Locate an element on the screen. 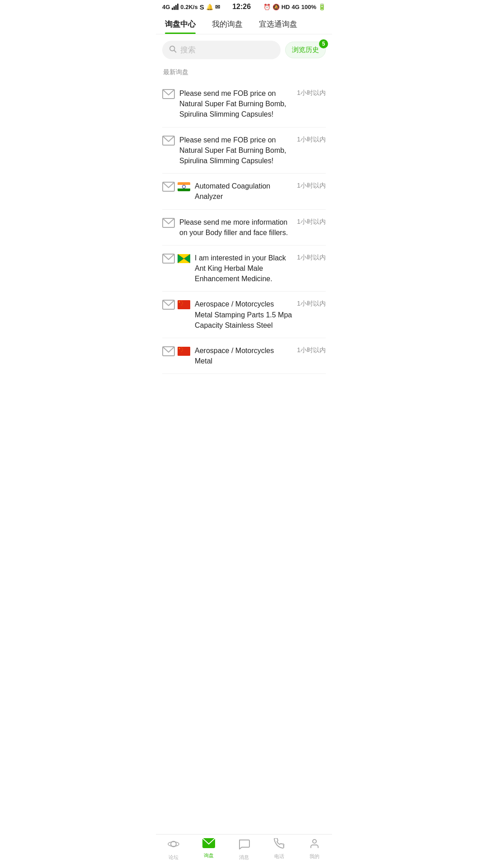 The width and height of the screenshot is (488, 868). list-item: Aerospace / Motorcycles Metal Stamping P… is located at coordinates (244, 315).